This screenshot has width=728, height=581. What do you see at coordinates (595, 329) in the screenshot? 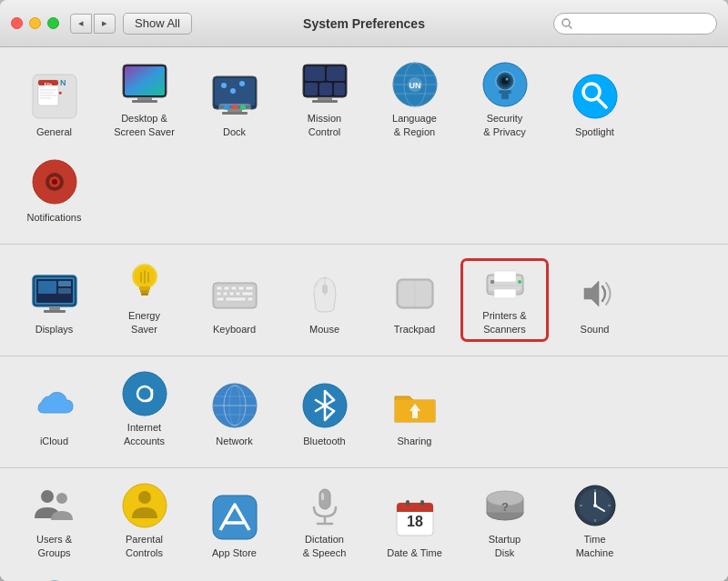
I see `sound-label: Sound` at bounding box center [595, 329].